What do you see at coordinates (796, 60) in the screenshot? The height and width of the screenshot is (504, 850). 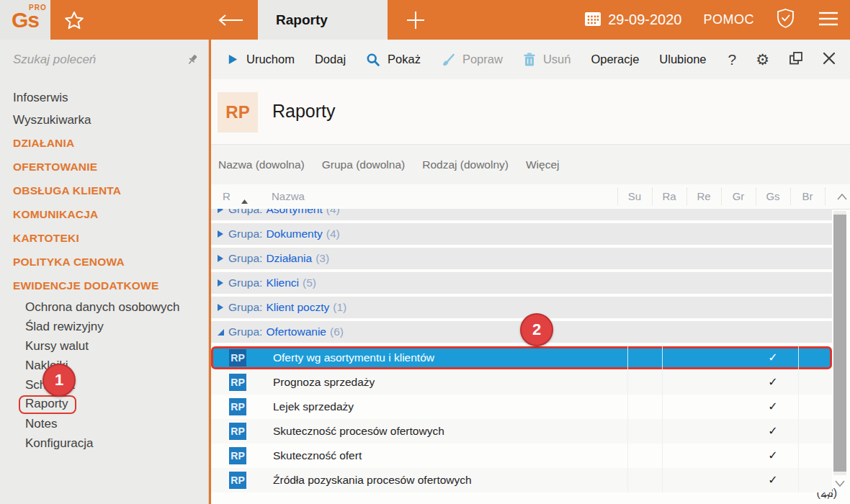 I see `cascade-windows-icon` at bounding box center [796, 60].